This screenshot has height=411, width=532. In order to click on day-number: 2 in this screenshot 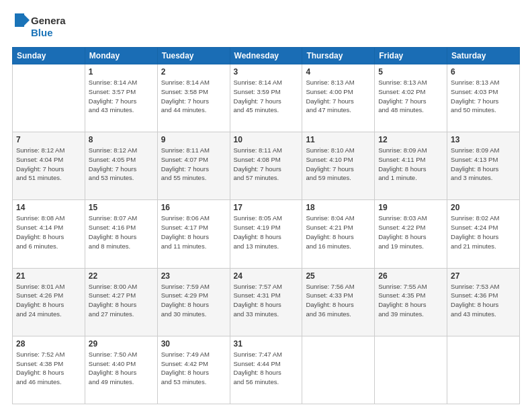, I will do `click(193, 72)`.